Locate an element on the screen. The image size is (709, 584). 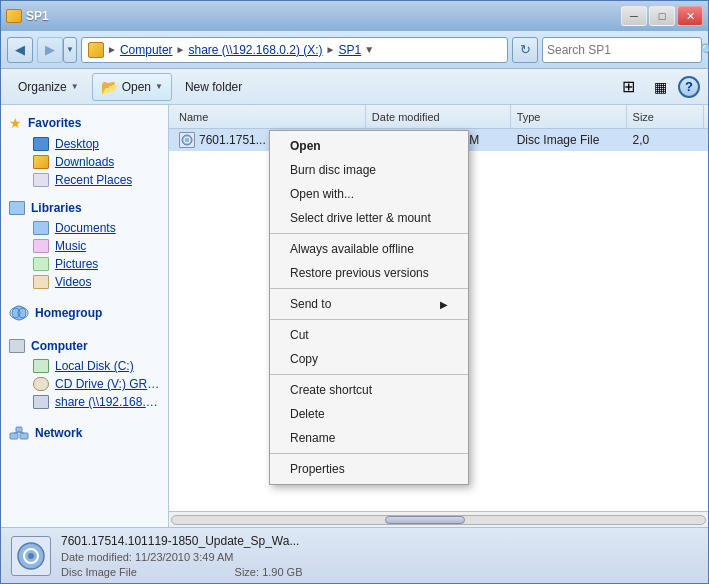
libraries-section: Libraries Documents Music Pictures Video… is located at coordinates (84, 244).